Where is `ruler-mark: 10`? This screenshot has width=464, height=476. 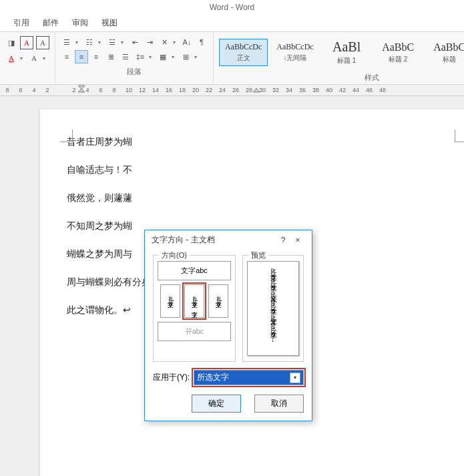
ruler-mark: 10 is located at coordinates (128, 90).